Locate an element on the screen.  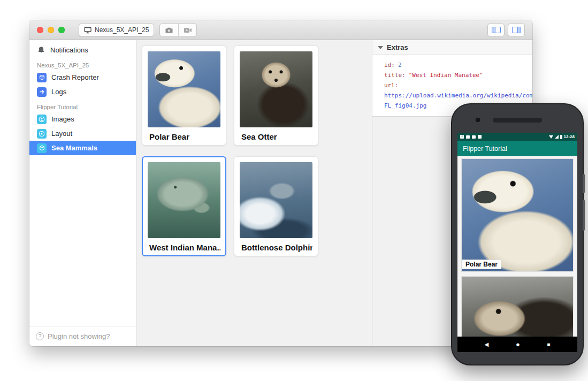
wifi-icon is located at coordinates (551, 137).